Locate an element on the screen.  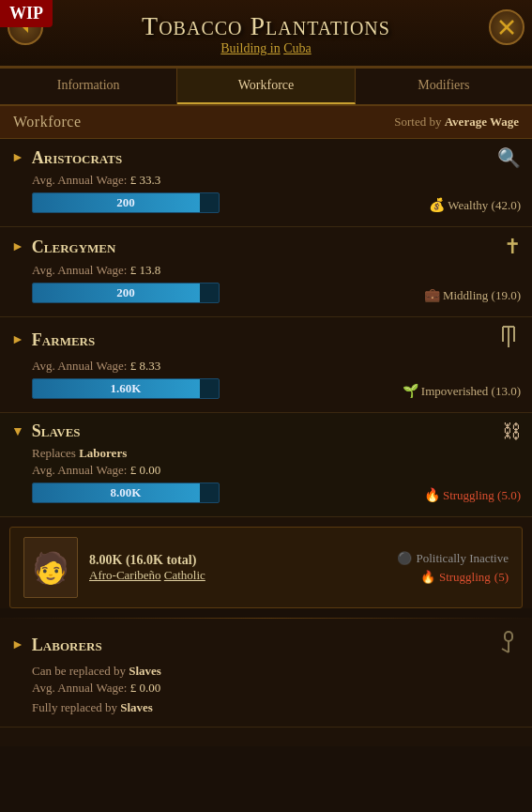
farmers-wealth: 🌱 Impoverished (13.0) is located at coordinates (462, 391).